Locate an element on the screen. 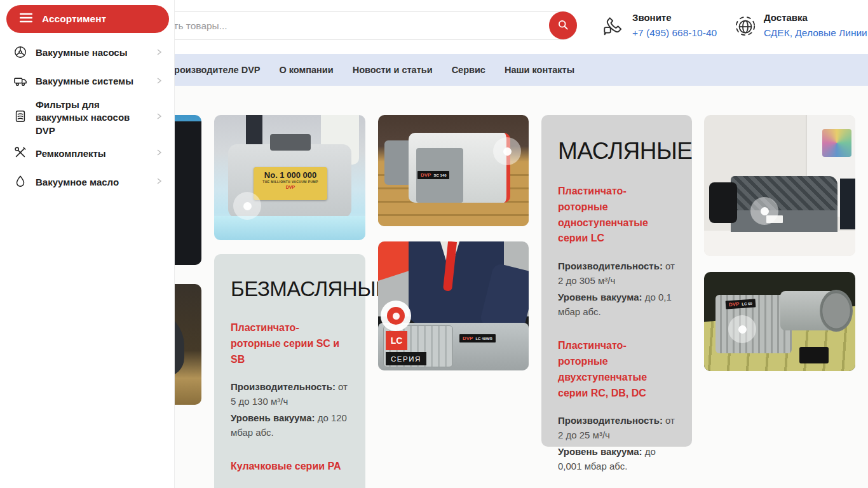 The height and width of the screenshot is (488, 868). nav-item-about-company: О компании is located at coordinates (306, 70).